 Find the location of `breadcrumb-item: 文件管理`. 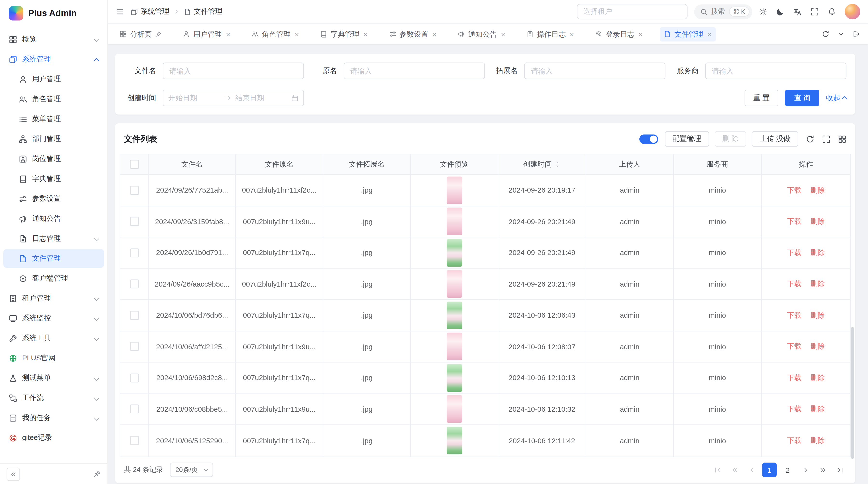

breadcrumb-item: 文件管理 is located at coordinates (203, 11).